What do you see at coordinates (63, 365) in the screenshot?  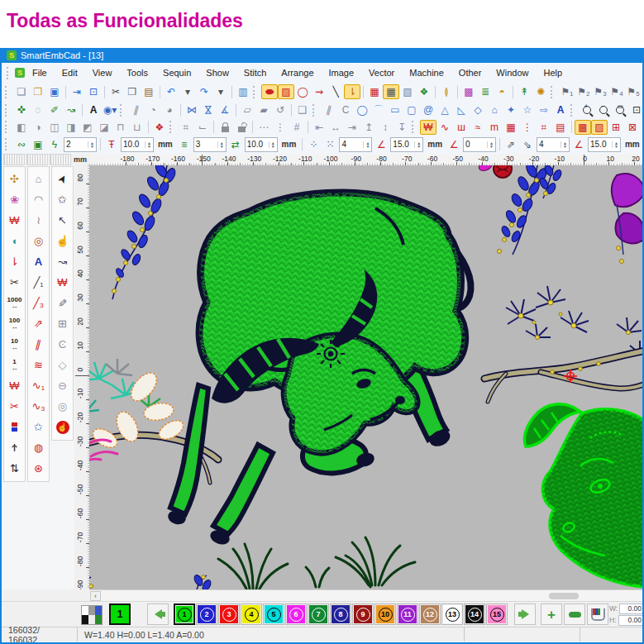 I see `hexagon-tool: ◇` at bounding box center [63, 365].